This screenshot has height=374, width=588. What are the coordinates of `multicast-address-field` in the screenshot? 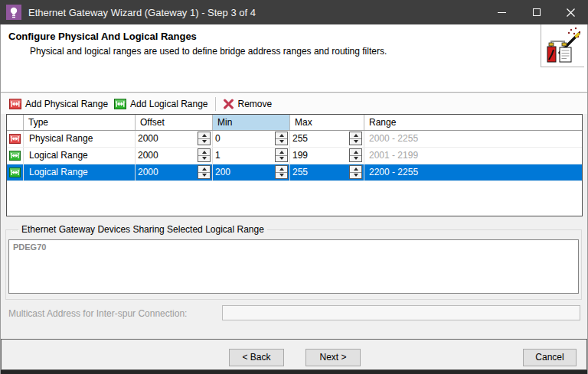 It's located at (401, 313).